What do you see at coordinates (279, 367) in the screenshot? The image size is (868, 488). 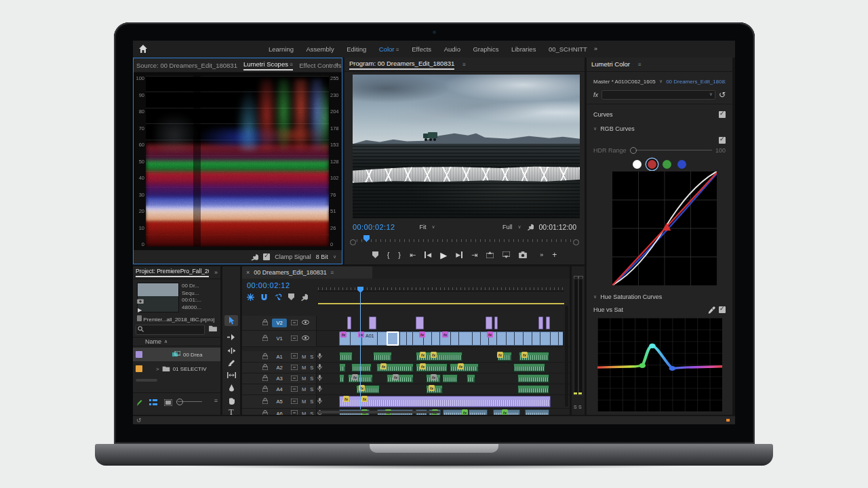 I see `track-header-a2: A2MS` at bounding box center [279, 367].